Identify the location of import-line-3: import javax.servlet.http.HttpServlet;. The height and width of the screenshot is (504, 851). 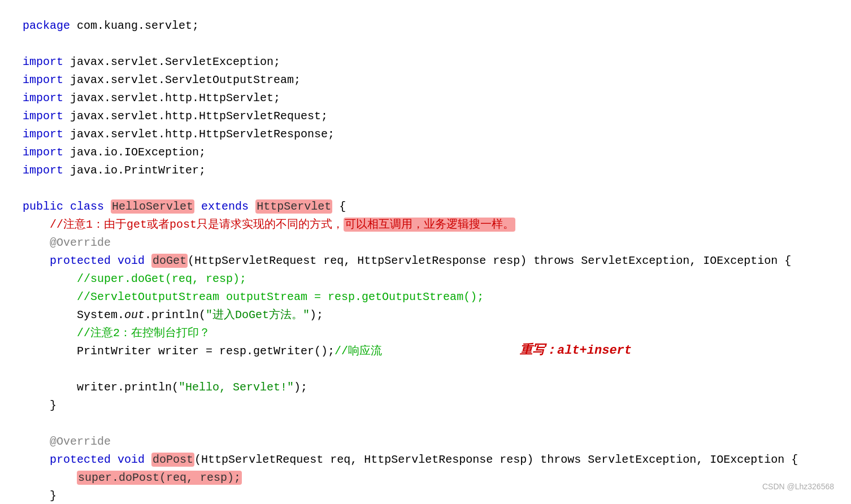
(426, 98).